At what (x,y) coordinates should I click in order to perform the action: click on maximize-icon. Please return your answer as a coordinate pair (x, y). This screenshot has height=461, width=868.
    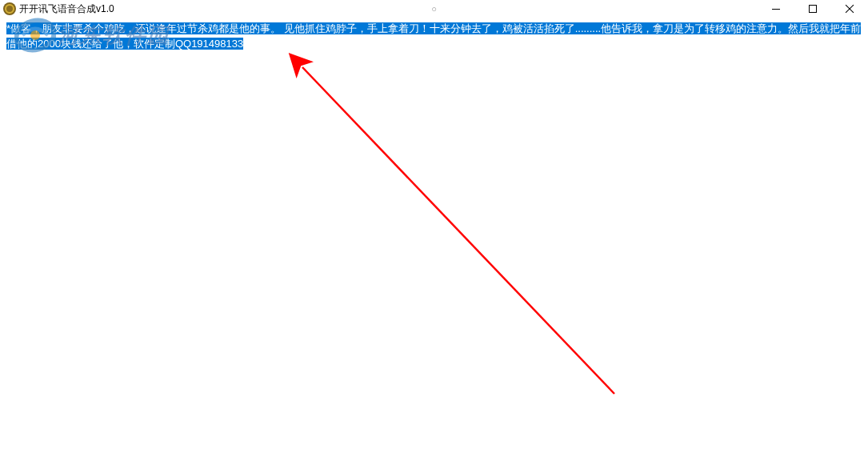
    Looking at the image, I should click on (813, 9).